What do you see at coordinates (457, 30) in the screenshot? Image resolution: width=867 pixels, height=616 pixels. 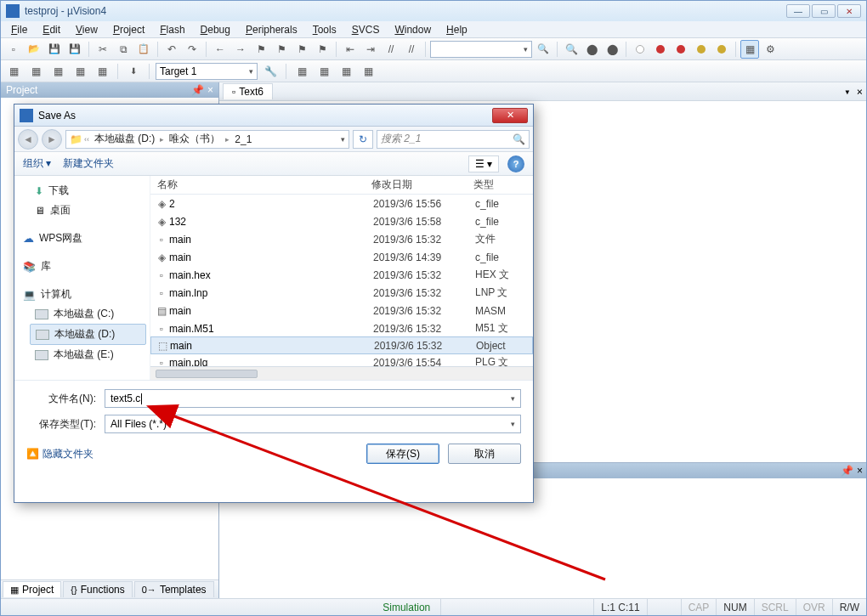 I see `menu-help: Help` at bounding box center [457, 30].